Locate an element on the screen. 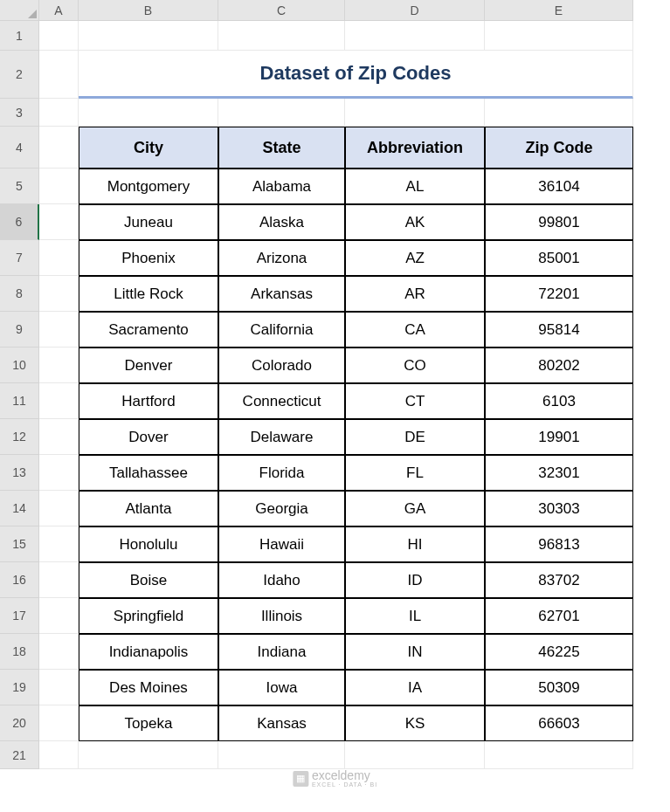 The image size is (670, 812). table-cell: AZ is located at coordinates (415, 258).